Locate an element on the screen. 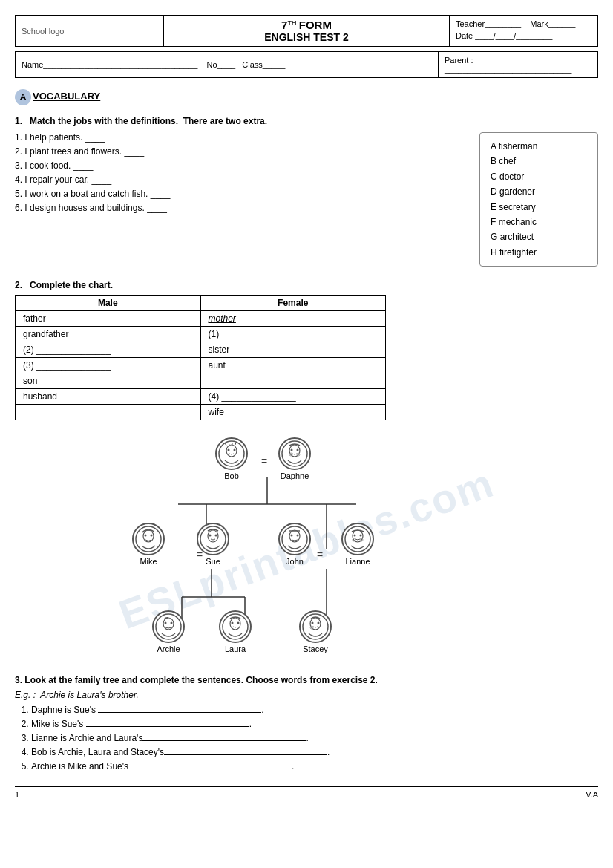  male-cell: (3) _______________ is located at coordinates (108, 365).